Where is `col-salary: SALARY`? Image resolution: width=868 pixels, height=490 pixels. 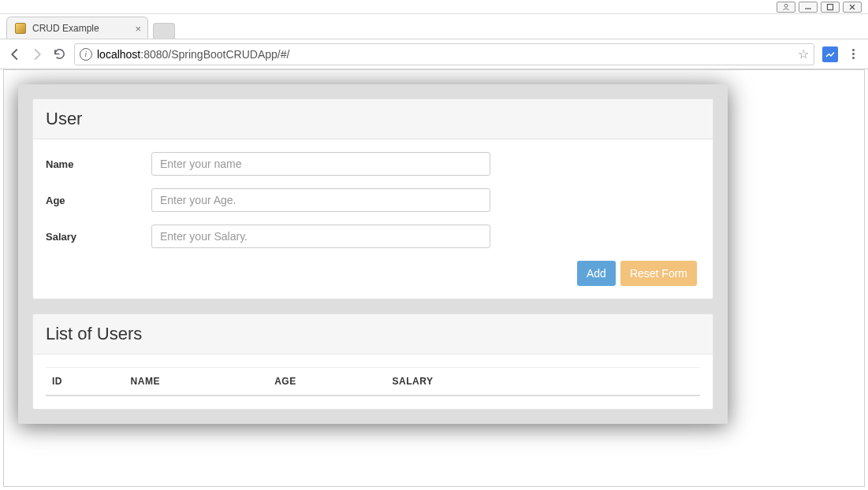 col-salary: SALARY is located at coordinates (543, 382).